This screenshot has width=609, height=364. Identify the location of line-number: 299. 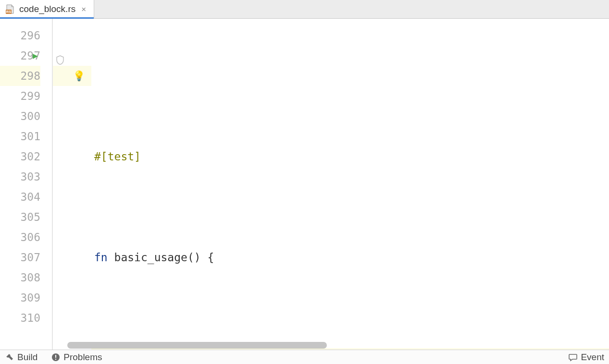
(30, 96).